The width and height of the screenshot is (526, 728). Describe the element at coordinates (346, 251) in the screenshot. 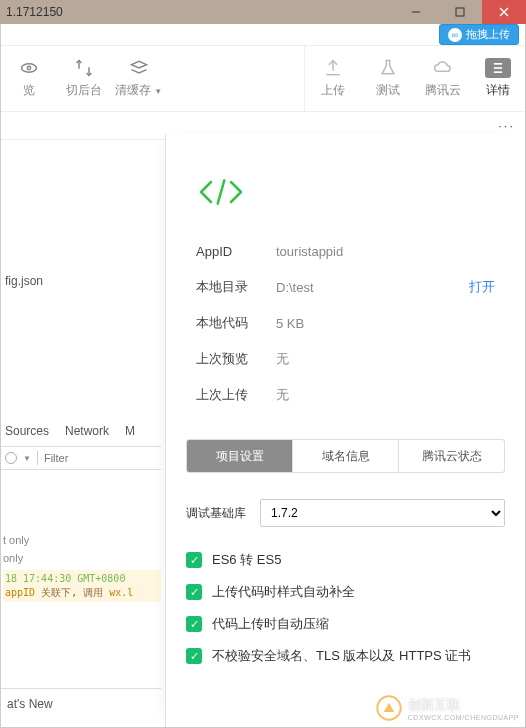

I see `meta-row-appid: AppID touristappid` at that location.